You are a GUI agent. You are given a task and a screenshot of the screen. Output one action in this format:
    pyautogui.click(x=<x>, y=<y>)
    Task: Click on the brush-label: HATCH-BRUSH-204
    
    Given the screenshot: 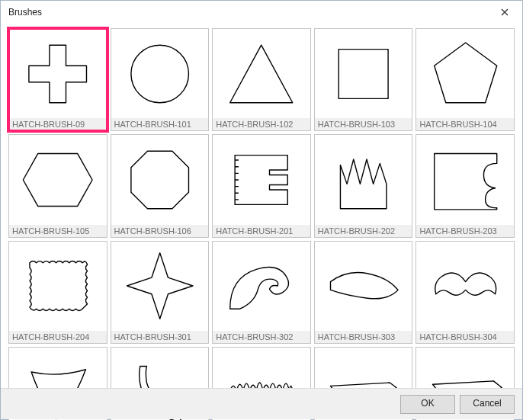 What is the action you would take?
    pyautogui.click(x=58, y=337)
    